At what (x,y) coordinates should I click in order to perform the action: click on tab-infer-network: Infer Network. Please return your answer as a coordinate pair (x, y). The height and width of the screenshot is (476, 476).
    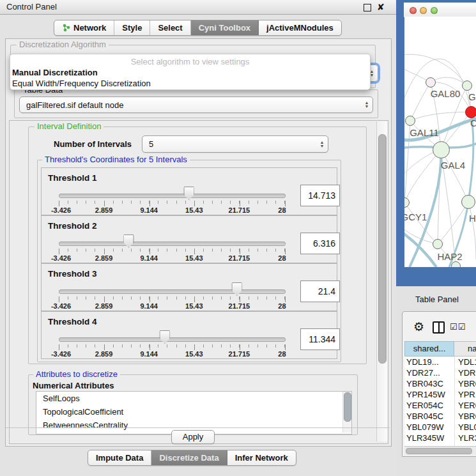
    Looking at the image, I should click on (262, 457).